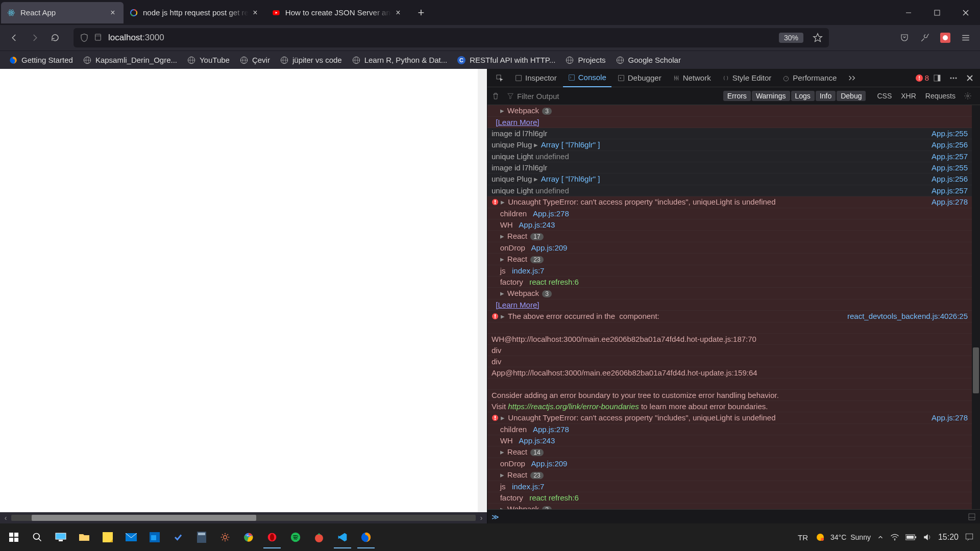  What do you see at coordinates (648, 60) in the screenshot?
I see `bookmark-item: Google Scholar` at bounding box center [648, 60].